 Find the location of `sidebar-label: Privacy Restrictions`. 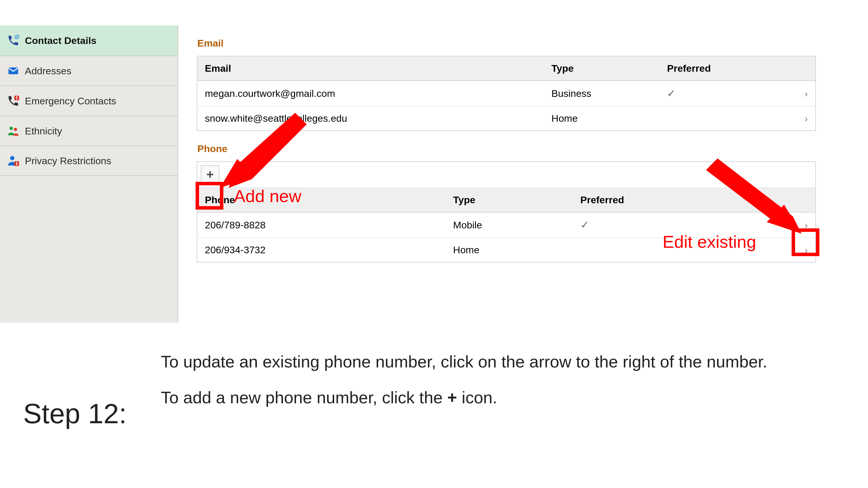

sidebar-label: Privacy Restrictions is located at coordinates (68, 161).